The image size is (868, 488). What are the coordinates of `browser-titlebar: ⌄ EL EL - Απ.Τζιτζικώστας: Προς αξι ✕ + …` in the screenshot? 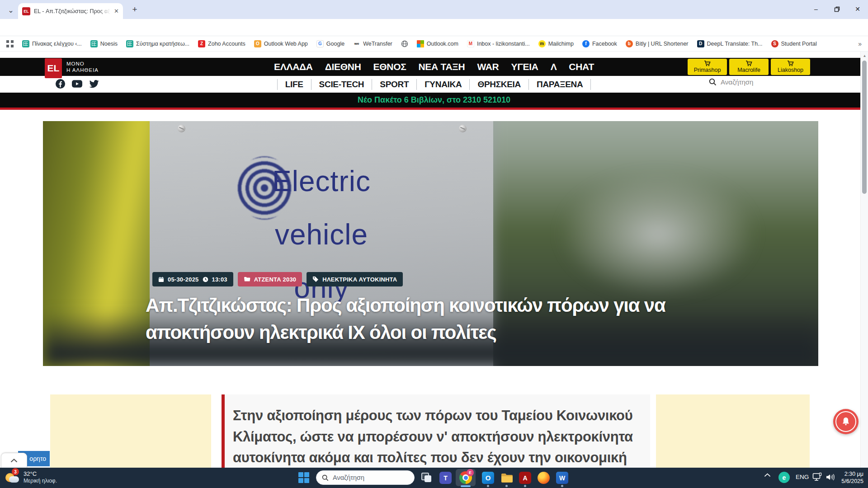 It's located at (434, 9).